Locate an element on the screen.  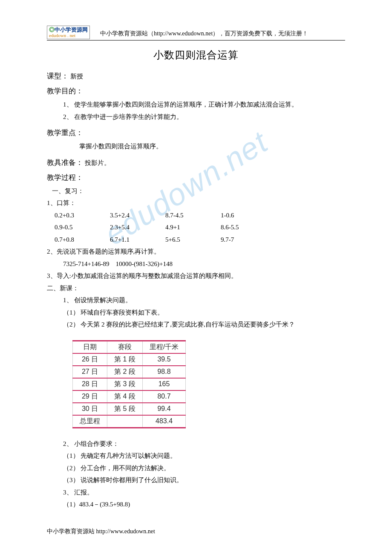
table-cell: 29 日 is located at coordinates (90, 396).